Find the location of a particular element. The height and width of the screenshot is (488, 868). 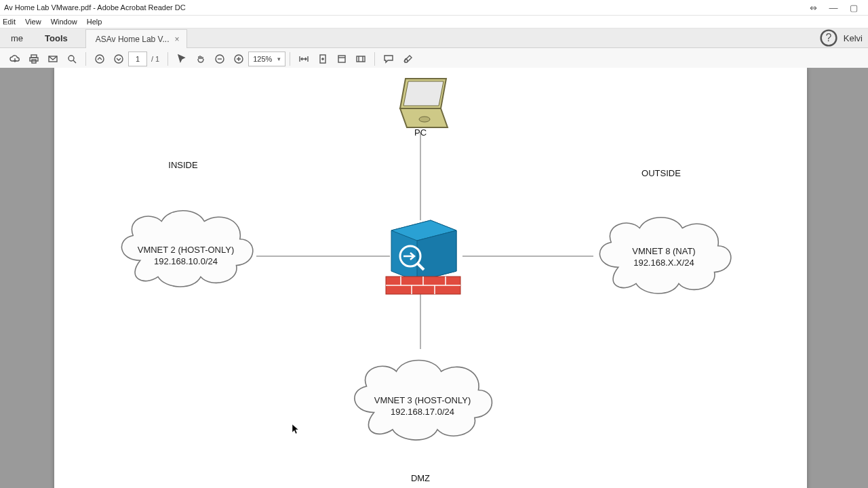

menu-bar: Edit View Window Help is located at coordinates (434, 22).